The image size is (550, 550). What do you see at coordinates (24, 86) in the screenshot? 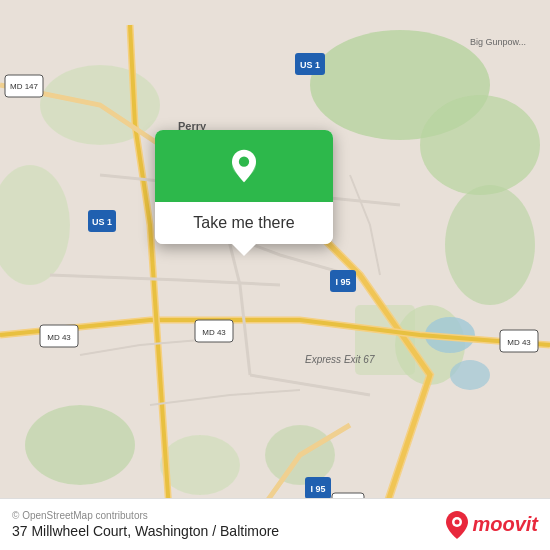
I see `svg-text: MD 147` at bounding box center [24, 86].